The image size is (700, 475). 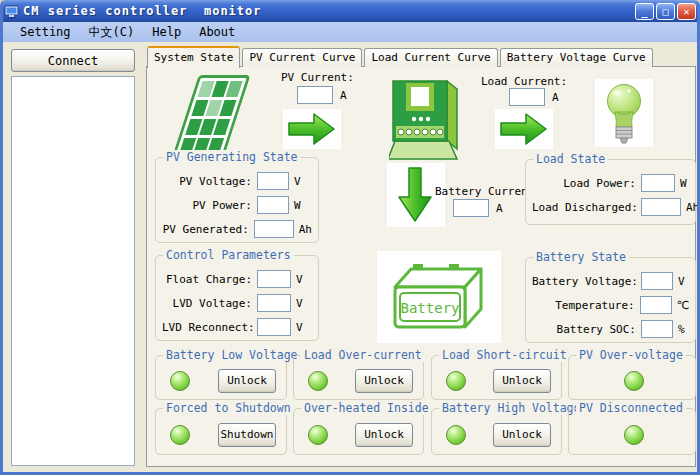 What do you see at coordinates (194, 57) in the screenshot?
I see `tab-system-state: System State` at bounding box center [194, 57].